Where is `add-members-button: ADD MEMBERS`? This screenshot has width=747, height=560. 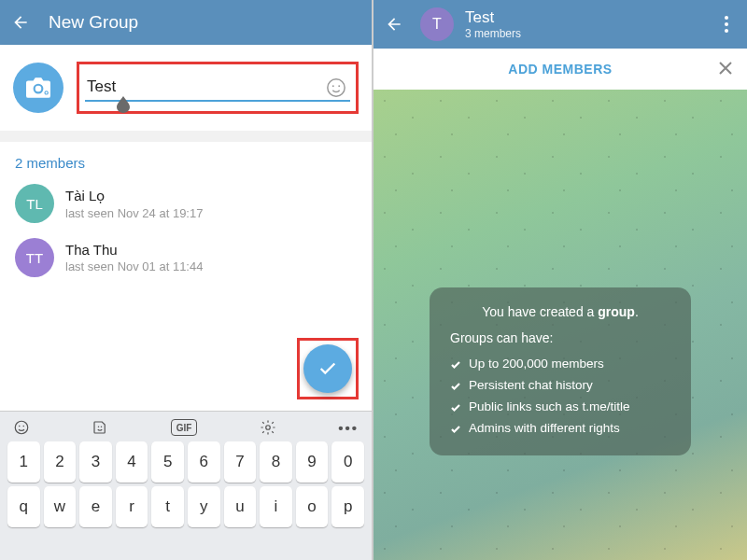 add-members-button: ADD MEMBERS is located at coordinates (560, 69).